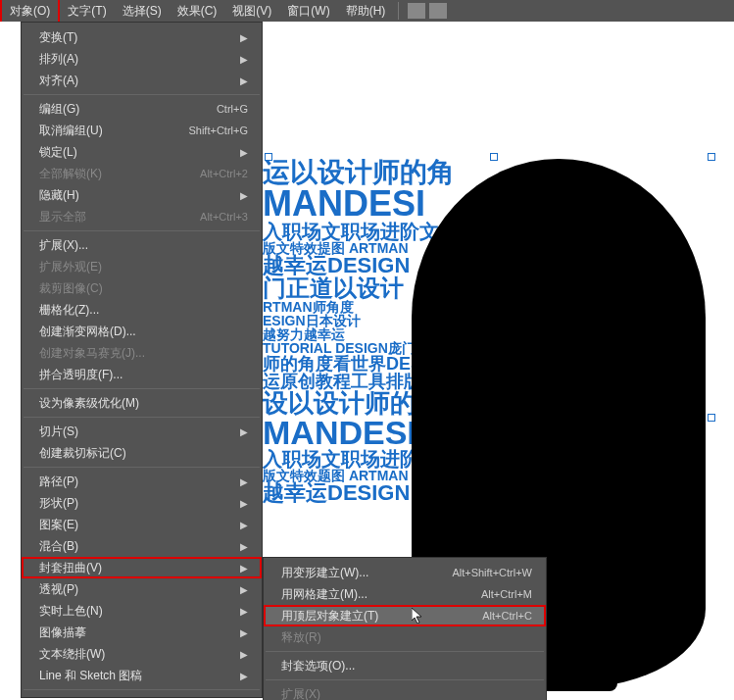 The width and height of the screenshot is (734, 700). Describe the element at coordinates (141, 59) in the screenshot. I see `menu-item: 排列(A)▶` at that location.